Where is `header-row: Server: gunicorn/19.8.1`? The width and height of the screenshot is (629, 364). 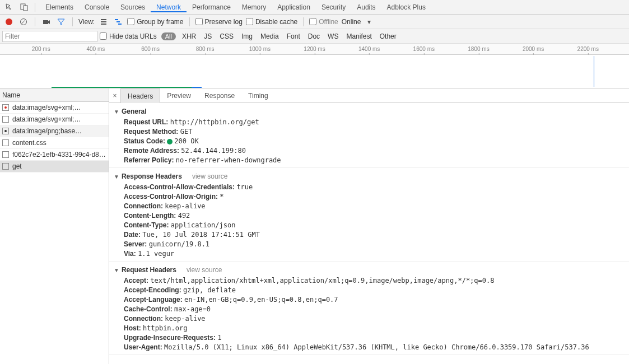
header-row: Server: gunicorn/19.8.1 is located at coordinates (369, 244).